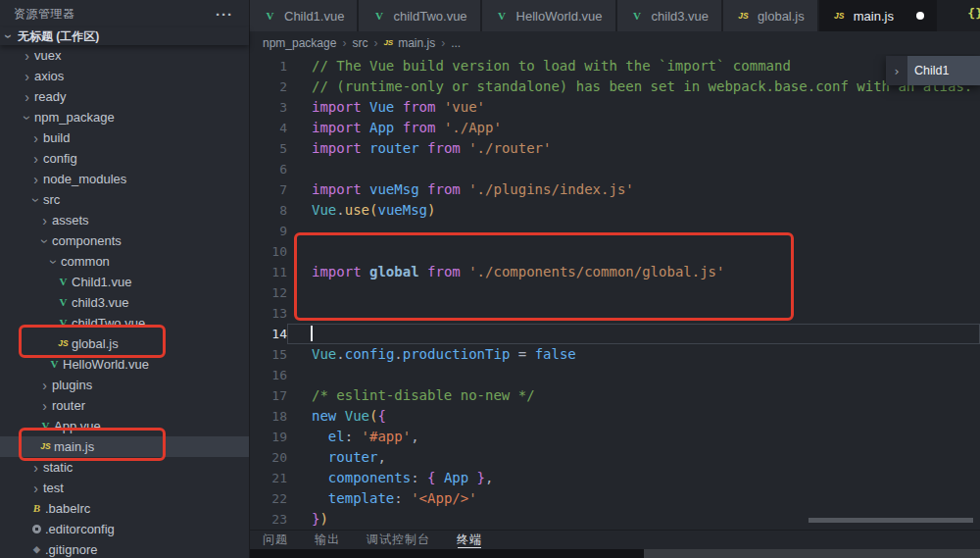 Image resolution: width=980 pixels, height=558 pixels. I want to click on panel-tab-问题: 问题, so click(275, 539).